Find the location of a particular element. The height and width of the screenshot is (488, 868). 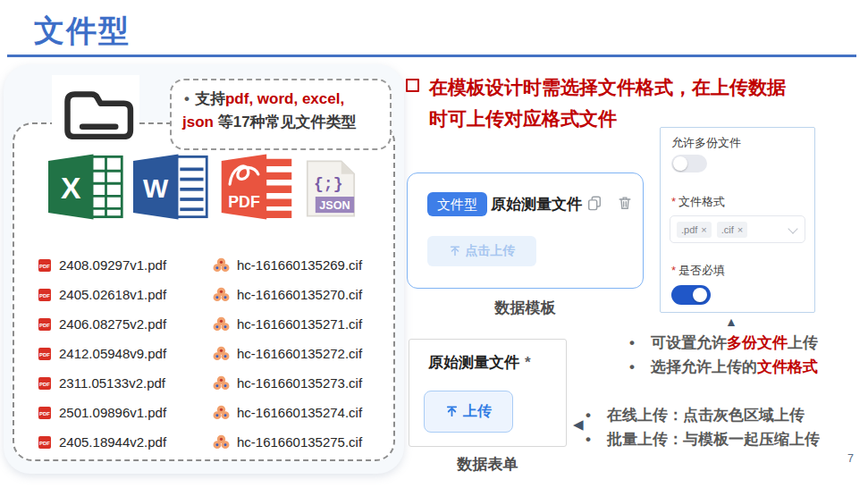

file-name: hc-161660135271.cif is located at coordinates (299, 324).